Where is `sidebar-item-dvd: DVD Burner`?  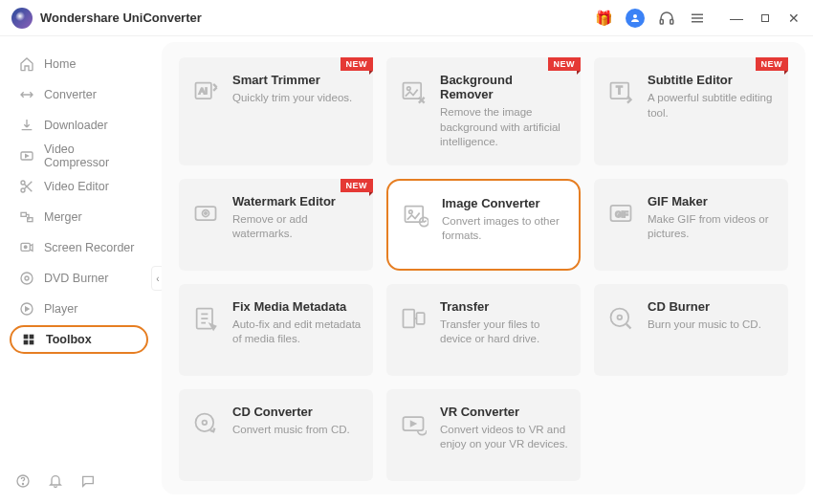
sidebar-item-dvd: DVD Burner is located at coordinates (78, 278).